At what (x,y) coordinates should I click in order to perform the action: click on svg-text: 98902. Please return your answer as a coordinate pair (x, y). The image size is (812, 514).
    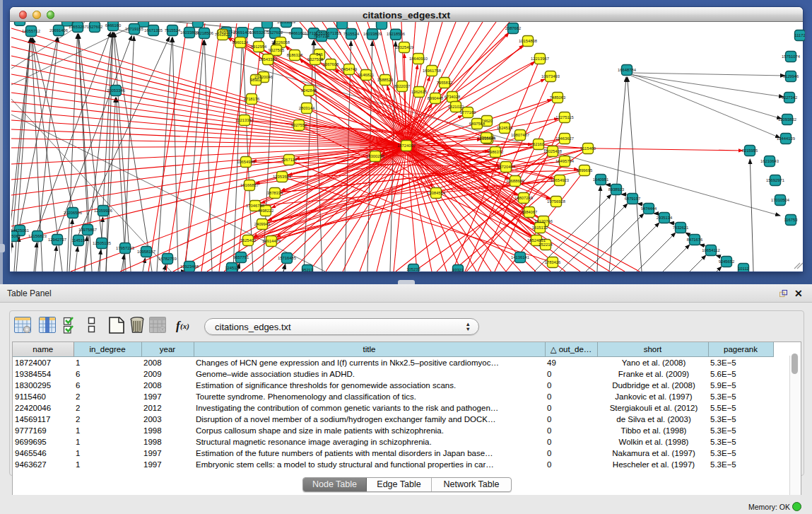
    Looking at the image, I should click on (256, 80).